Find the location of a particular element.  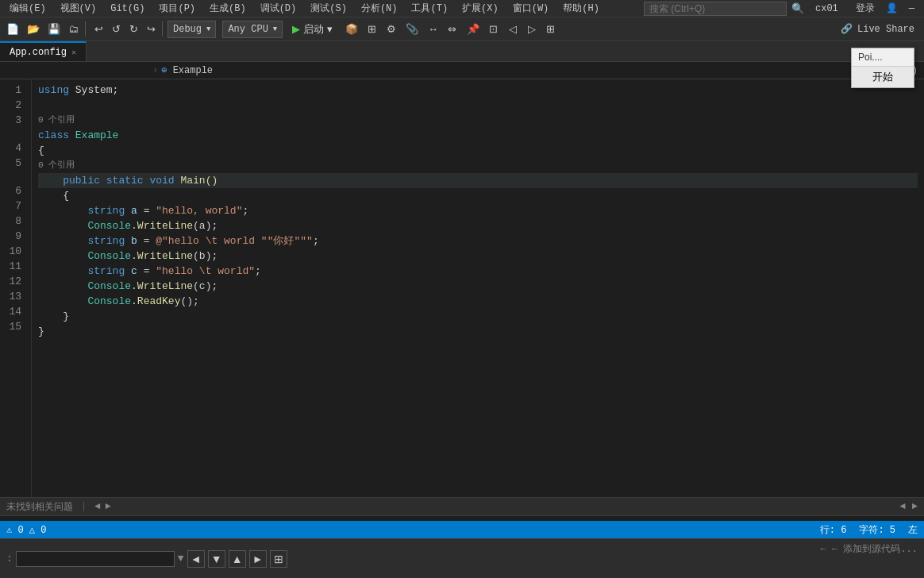

bottom-btn-5: ⊞ is located at coordinates (279, 559).